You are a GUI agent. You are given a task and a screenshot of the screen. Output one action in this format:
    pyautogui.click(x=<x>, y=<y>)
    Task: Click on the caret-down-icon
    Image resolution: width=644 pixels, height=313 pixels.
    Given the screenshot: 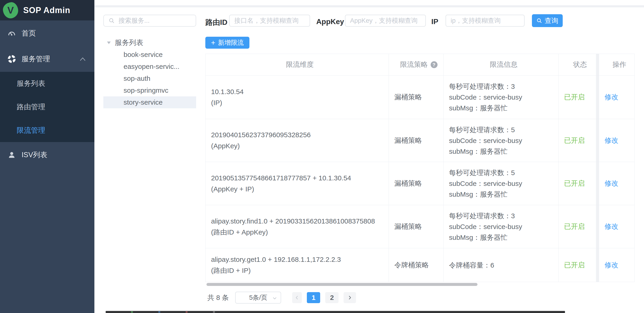 What is the action you would take?
    pyautogui.click(x=109, y=43)
    